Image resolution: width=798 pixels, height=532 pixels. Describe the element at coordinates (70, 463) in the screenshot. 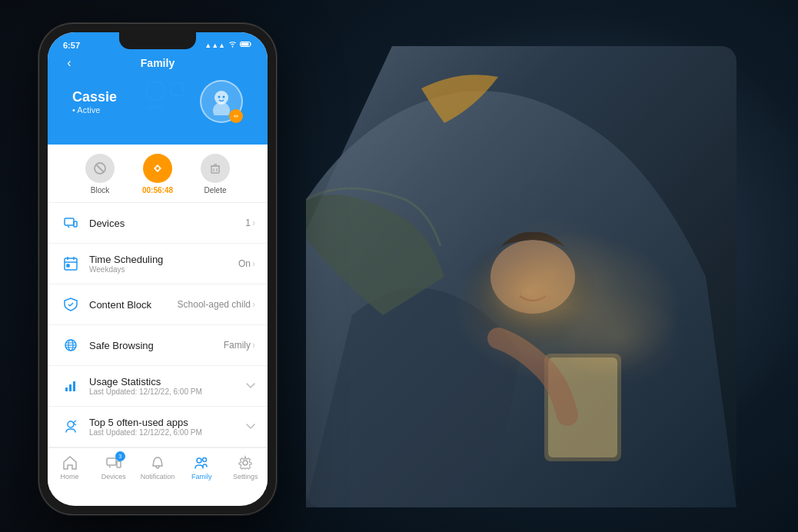

I see `home-icon` at that location.